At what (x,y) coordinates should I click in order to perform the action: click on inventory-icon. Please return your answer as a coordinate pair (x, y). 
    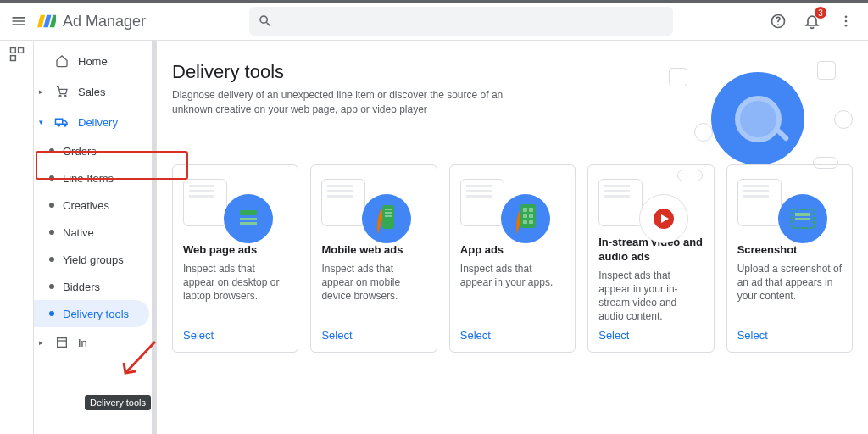
    Looking at the image, I should click on (62, 342).